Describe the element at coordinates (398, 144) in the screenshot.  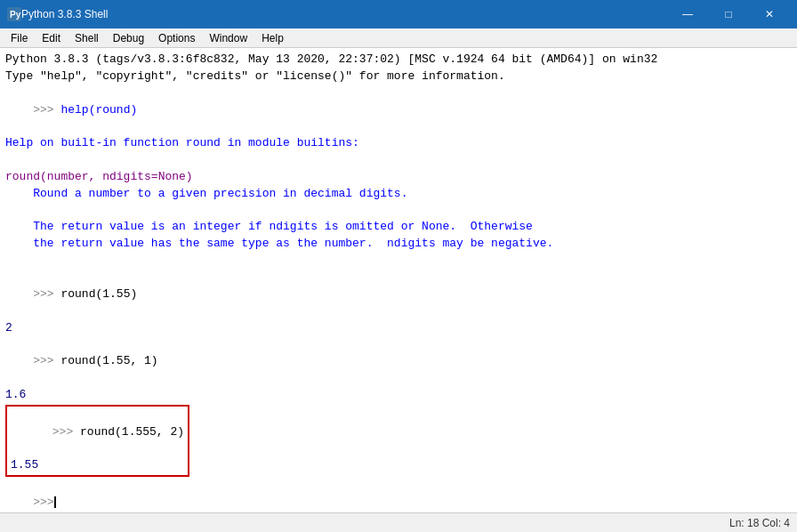
I see `output-line-3: Help on built-in function round in modul…` at that location.